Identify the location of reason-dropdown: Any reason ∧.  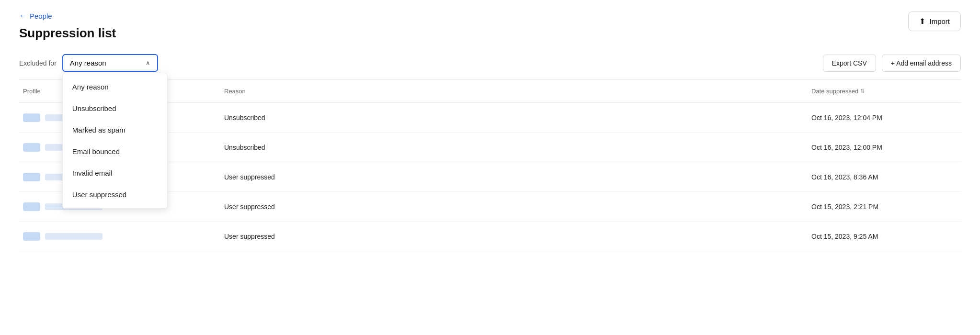
(110, 63).